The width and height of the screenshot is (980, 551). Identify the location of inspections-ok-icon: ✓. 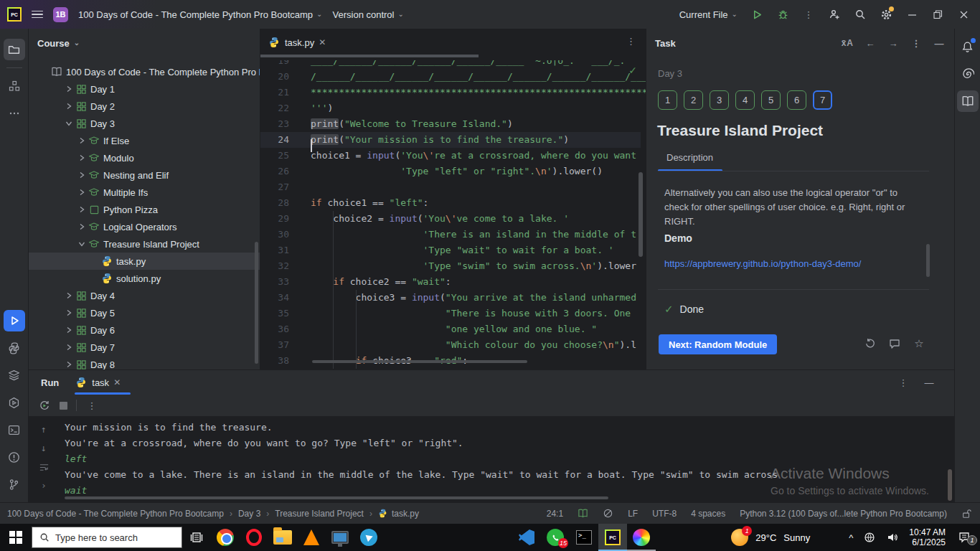
(633, 70).